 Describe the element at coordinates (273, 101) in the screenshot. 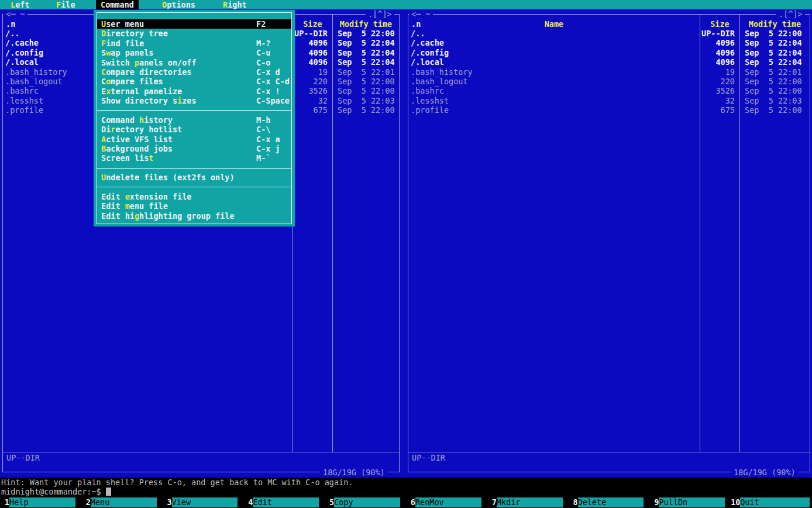

I see `menu-item-shortcut: C-Space` at that location.